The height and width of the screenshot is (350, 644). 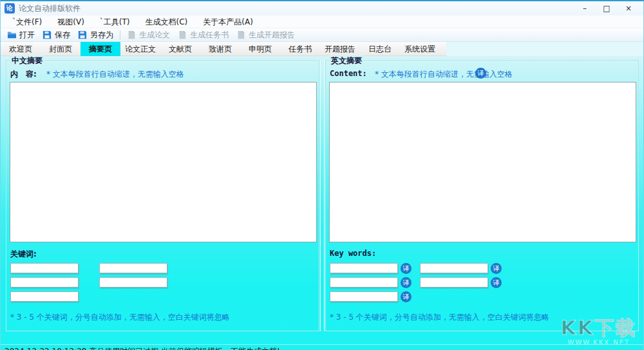 What do you see at coordinates (322, 196) in the screenshot?
I see `panel-splitter` at bounding box center [322, 196].